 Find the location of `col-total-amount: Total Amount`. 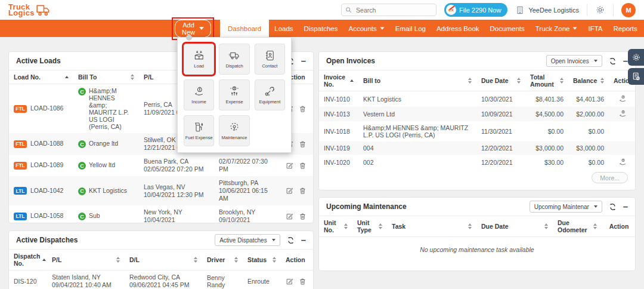

col-total-amount: Total Amount is located at coordinates (547, 81).